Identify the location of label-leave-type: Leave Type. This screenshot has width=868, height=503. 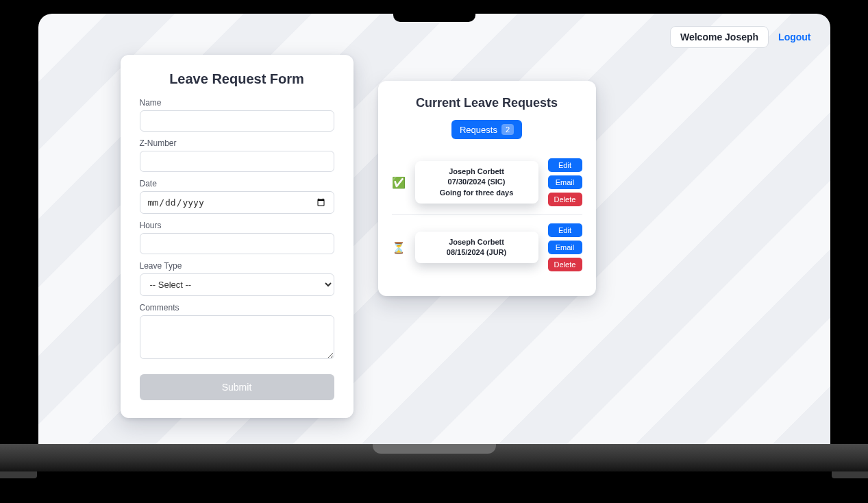
(237, 266).